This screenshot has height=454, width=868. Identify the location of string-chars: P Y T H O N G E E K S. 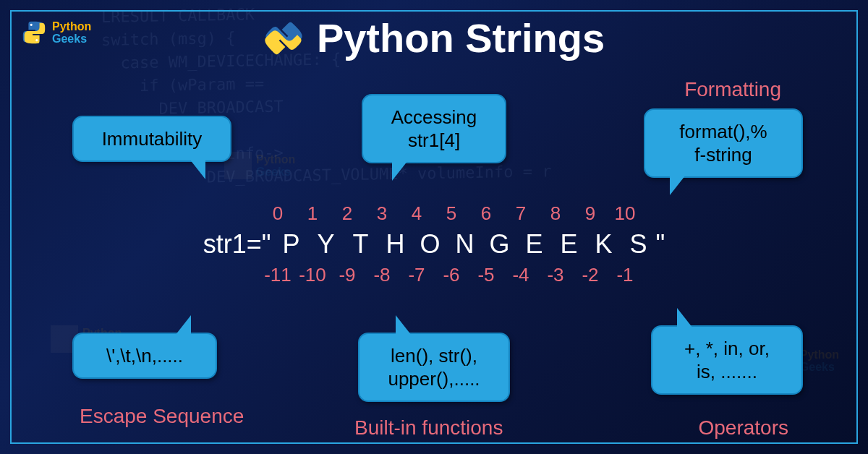
(465, 244).